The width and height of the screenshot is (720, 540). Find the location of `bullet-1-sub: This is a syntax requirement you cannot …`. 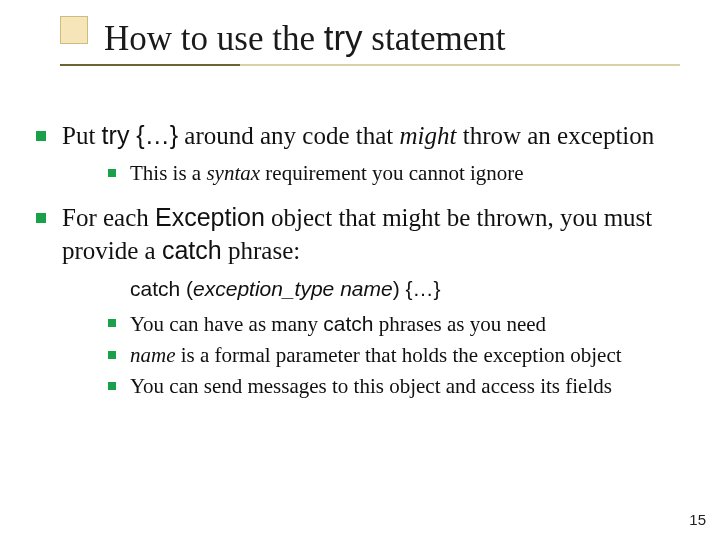

bullet-1-sub: This is a syntax requirement you cannot … is located at coordinates (399, 174).